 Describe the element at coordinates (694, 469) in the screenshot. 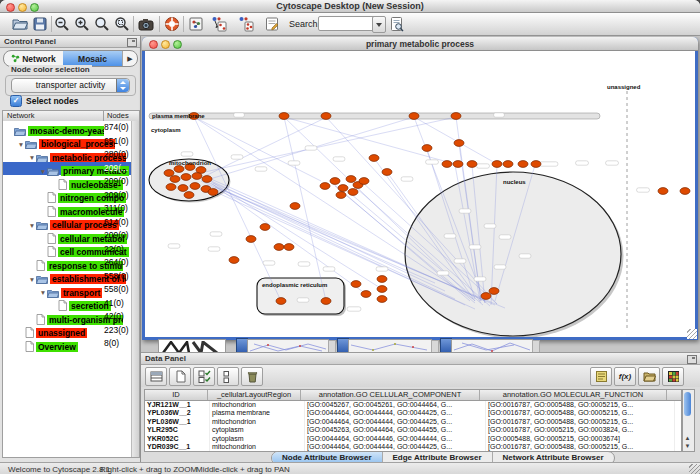

I see `app-resize-grip` at that location.